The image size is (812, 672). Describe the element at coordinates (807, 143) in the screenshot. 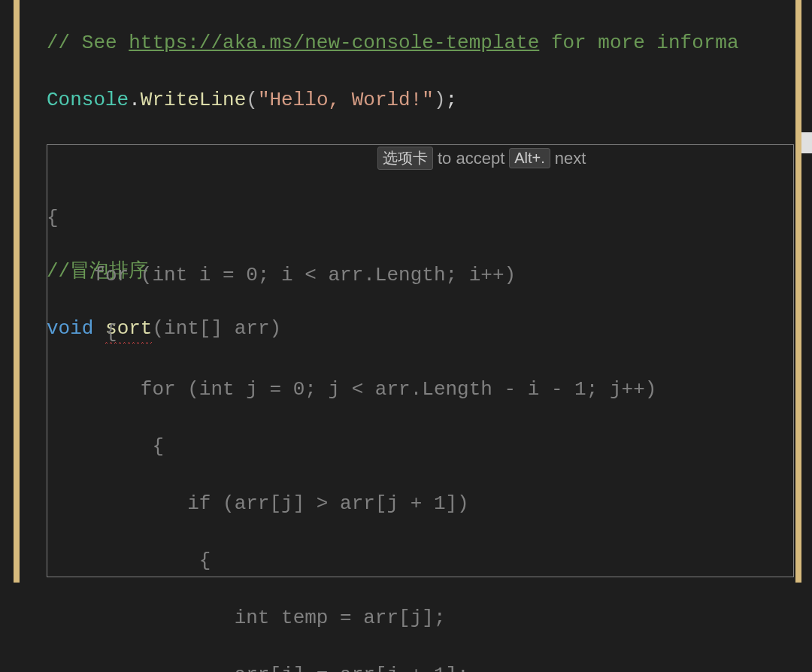

I see `scroll-marker` at that location.